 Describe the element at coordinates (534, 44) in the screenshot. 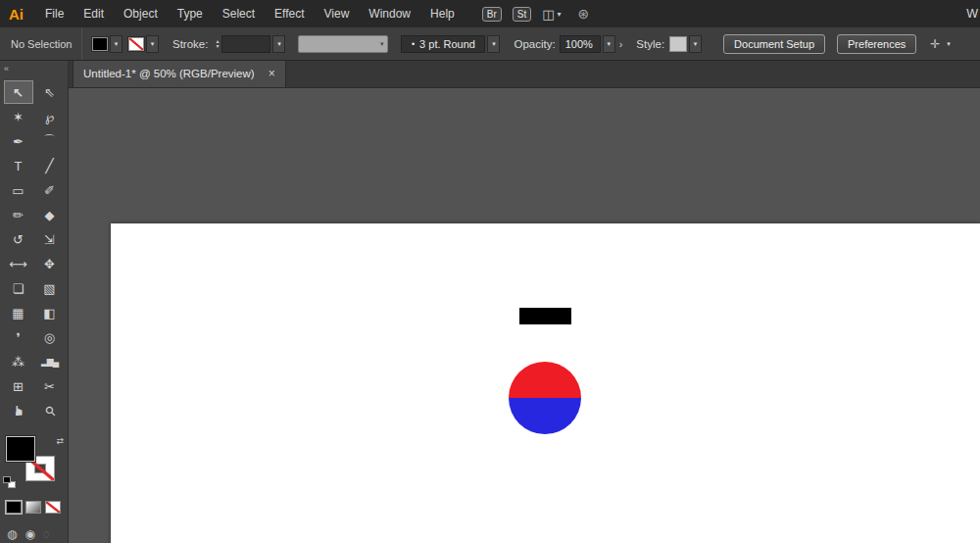

I see `opacity-label: Opacity:` at that location.